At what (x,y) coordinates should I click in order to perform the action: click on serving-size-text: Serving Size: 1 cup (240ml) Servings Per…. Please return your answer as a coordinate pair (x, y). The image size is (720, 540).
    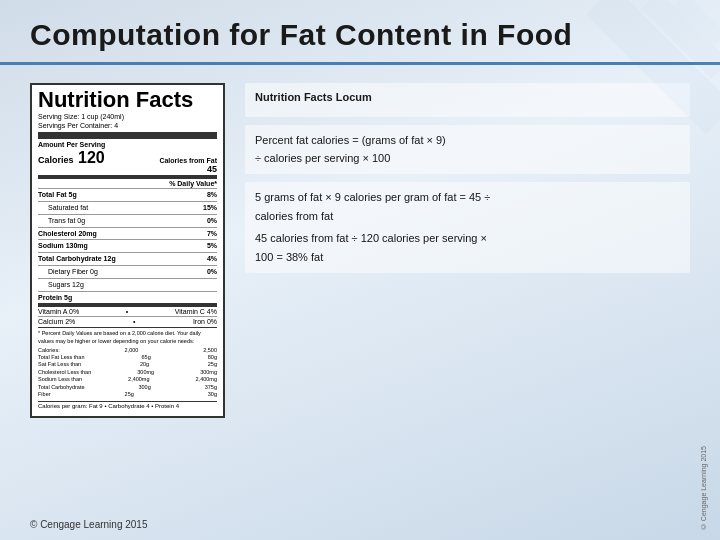
    Looking at the image, I should click on (128, 121).